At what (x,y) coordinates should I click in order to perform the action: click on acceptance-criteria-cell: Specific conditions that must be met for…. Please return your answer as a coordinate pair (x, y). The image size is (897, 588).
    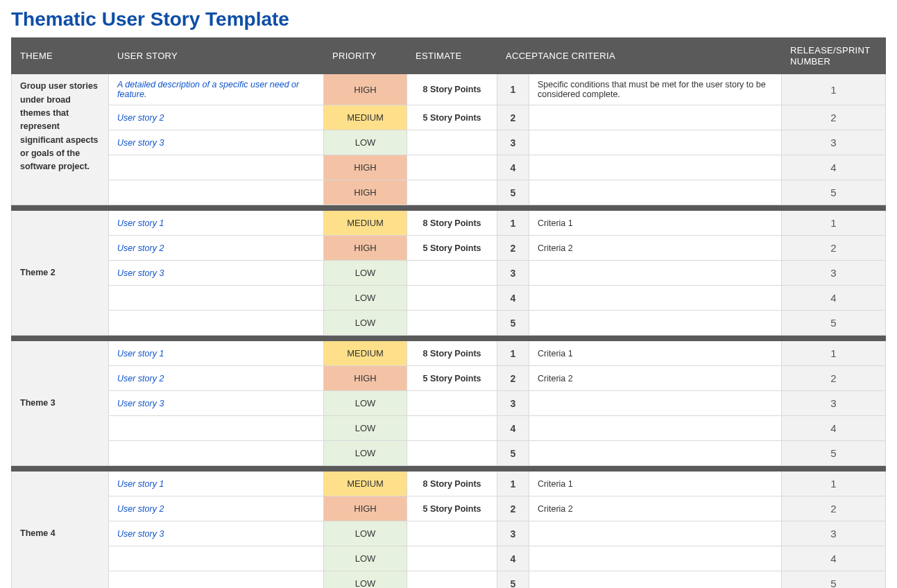
    Looking at the image, I should click on (656, 90).